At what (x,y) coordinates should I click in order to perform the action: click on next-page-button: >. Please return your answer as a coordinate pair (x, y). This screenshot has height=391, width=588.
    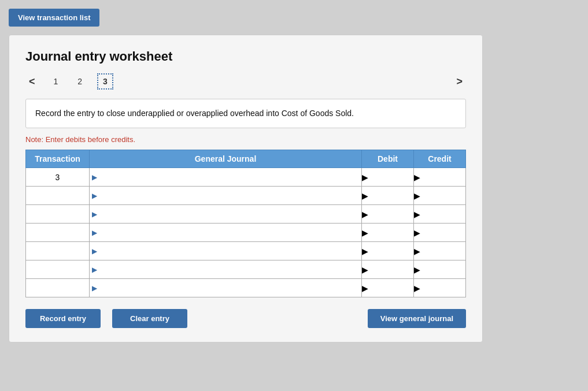
    Looking at the image, I should click on (459, 82).